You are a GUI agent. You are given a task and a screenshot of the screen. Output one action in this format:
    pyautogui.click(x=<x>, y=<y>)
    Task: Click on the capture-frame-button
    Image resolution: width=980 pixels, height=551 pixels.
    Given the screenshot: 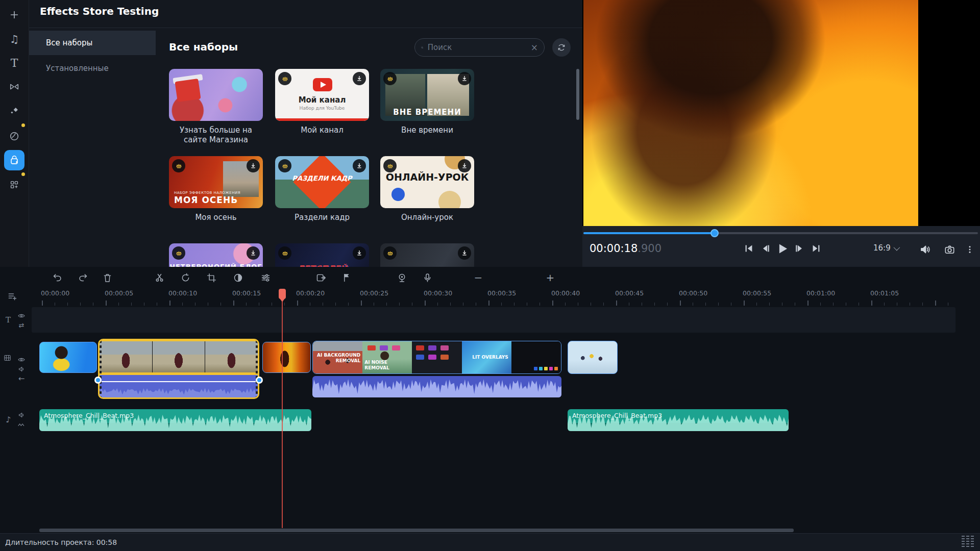 What is the action you would take?
    pyautogui.click(x=949, y=249)
    